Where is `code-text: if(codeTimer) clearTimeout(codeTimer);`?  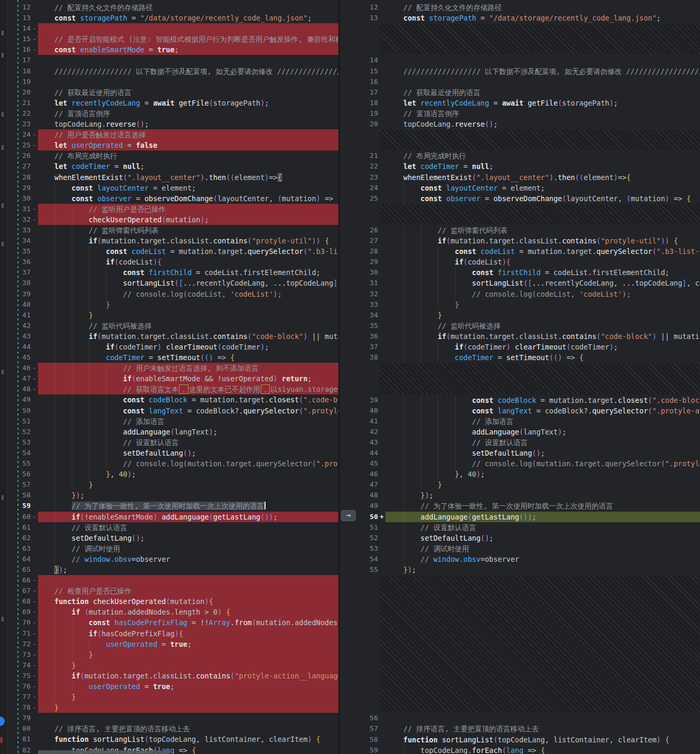 code-text: if(codeTimer) clearTimeout(codeTimer); is located at coordinates (543, 347).